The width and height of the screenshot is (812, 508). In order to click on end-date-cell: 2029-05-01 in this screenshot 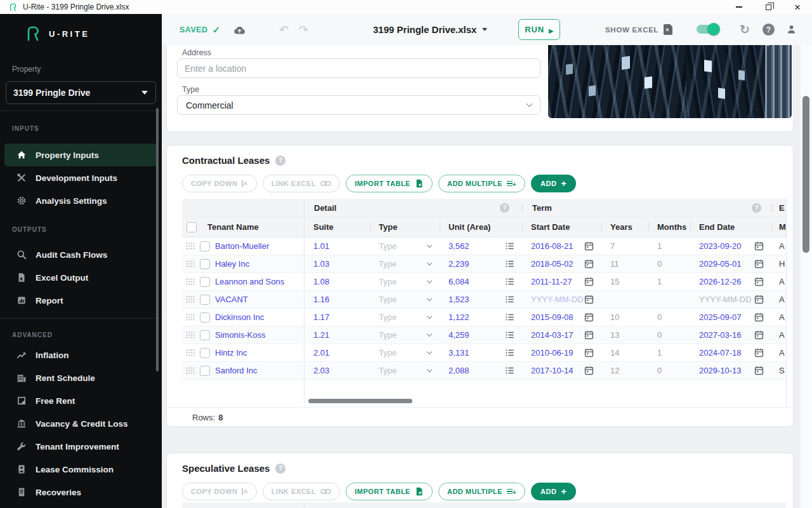, I will do `click(731, 264)`.